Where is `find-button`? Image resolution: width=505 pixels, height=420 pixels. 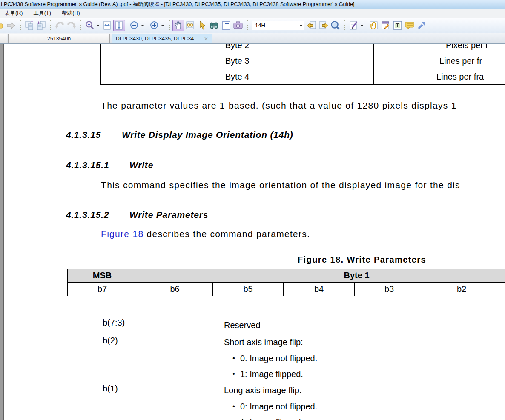 find-button is located at coordinates (214, 26).